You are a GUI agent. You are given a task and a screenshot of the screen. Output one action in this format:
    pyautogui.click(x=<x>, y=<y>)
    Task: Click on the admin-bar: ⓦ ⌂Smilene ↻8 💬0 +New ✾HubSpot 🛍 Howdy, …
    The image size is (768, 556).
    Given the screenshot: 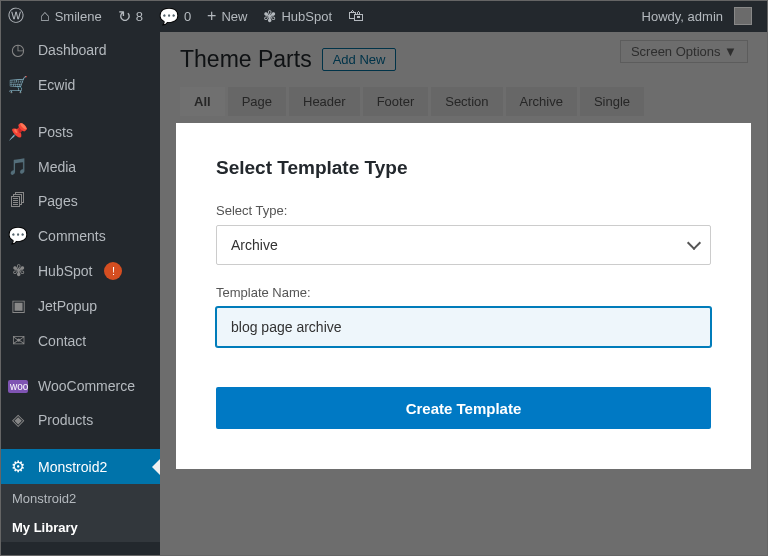 What is the action you would take?
    pyautogui.click(x=384, y=16)
    